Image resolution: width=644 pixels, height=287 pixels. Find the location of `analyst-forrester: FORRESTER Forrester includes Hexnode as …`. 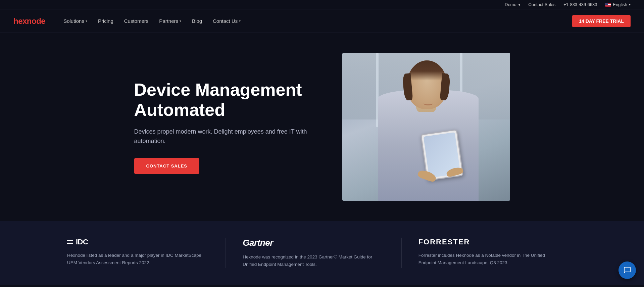

analyst-forrester: FORRESTER Forrester includes Hexnode as … is located at coordinates (489, 253).